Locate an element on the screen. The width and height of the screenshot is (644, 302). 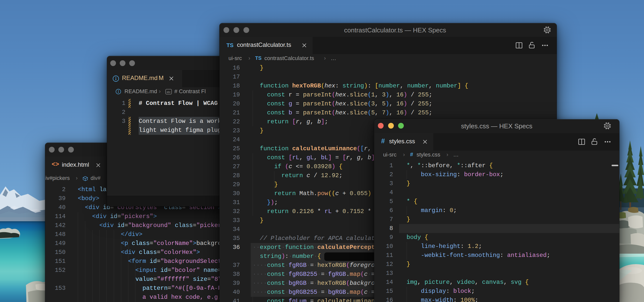
svg-text: abc is located at coordinates (168, 92).